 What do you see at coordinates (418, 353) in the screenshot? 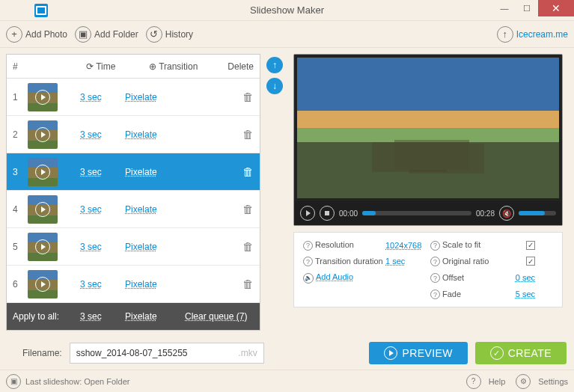
I see `preview-button: PREVIEW` at bounding box center [418, 353].